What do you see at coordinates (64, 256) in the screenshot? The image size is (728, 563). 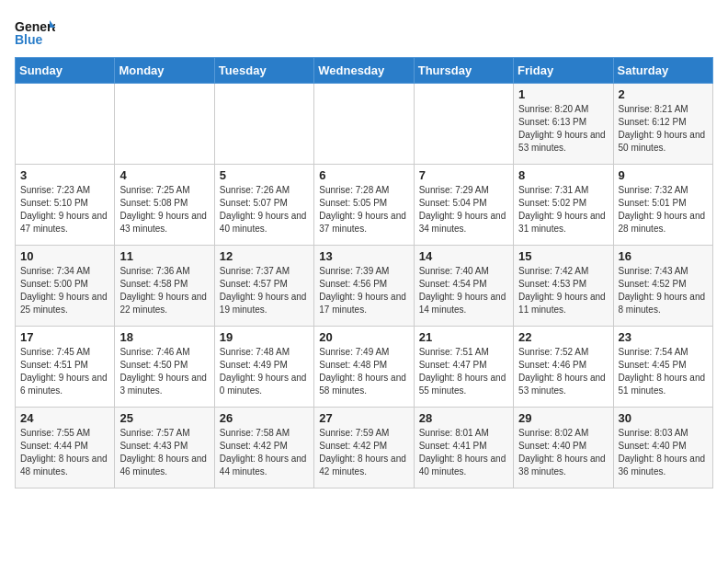 I see `day-number: 10` at bounding box center [64, 256].